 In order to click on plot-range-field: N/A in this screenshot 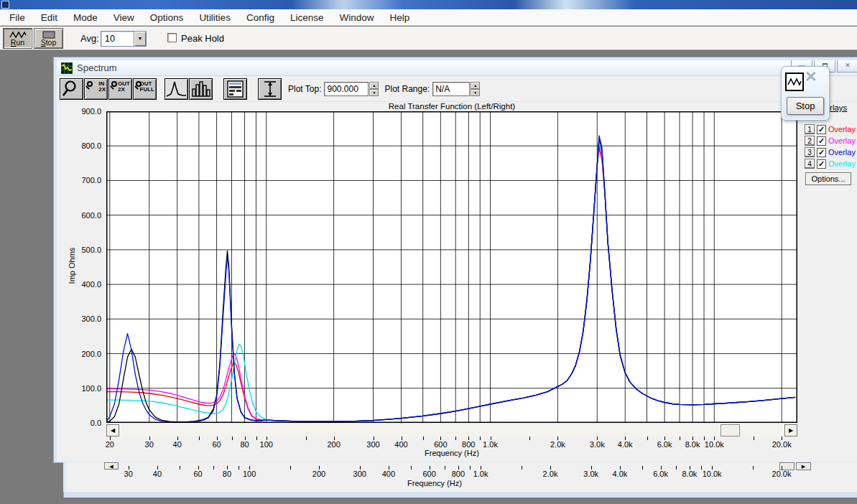, I will do `click(451, 89)`.